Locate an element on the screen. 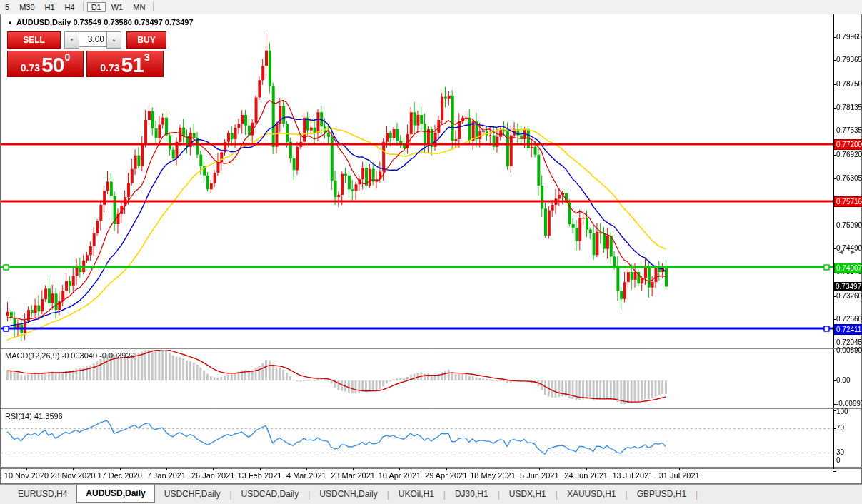  rsi-axis-tick: 70 is located at coordinates (849, 428).